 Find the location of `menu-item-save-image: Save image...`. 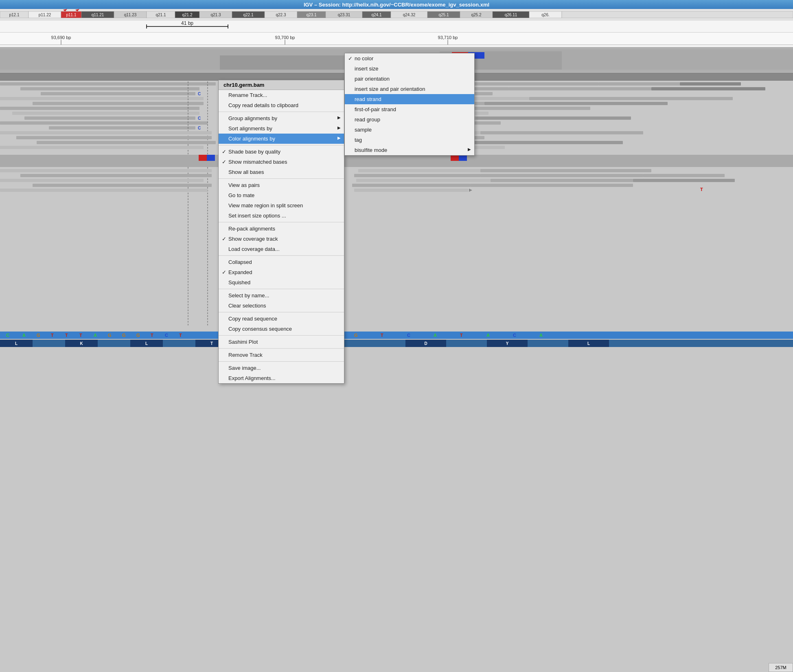

menu-item-save-image: Save image... is located at coordinates (281, 368).